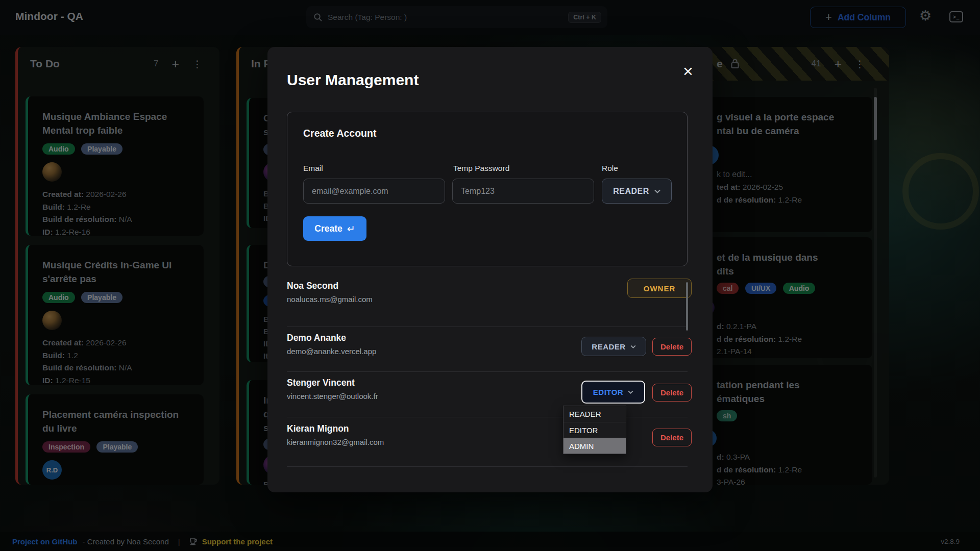 The image size is (980, 551). What do you see at coordinates (374, 191) in the screenshot?
I see `email-field` at bounding box center [374, 191].